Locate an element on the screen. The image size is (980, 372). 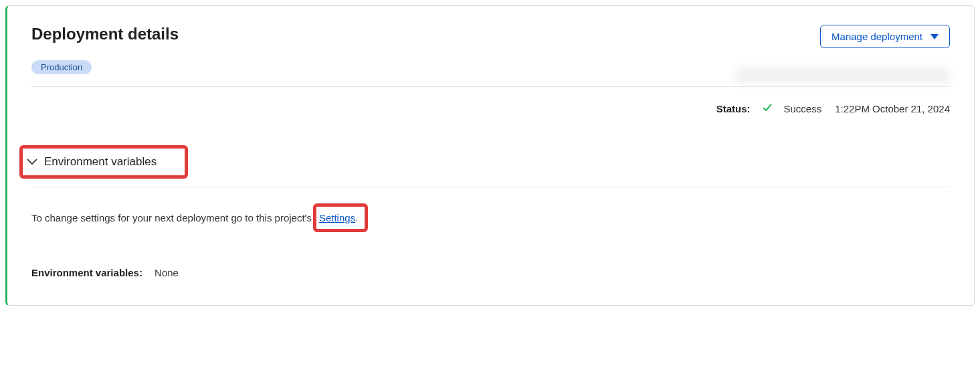
env-vars-label: Environment variables: is located at coordinates (87, 273).